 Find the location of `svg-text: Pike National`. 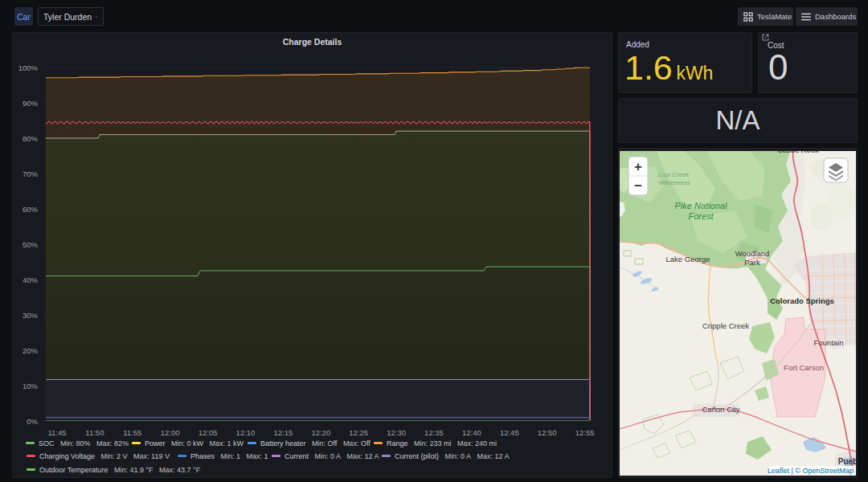

svg-text: Pike National is located at coordinates (701, 206).